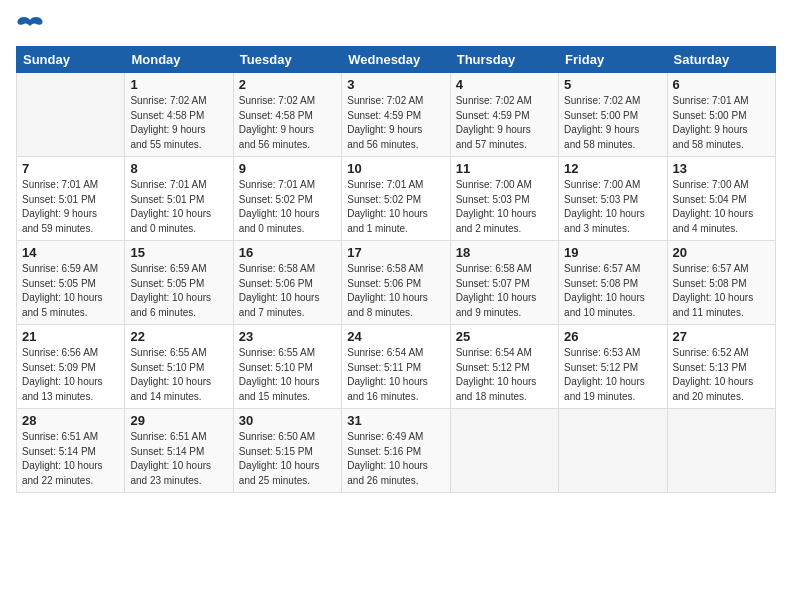 The height and width of the screenshot is (612, 792). I want to click on logo-bird-icon, so click(30, 27).